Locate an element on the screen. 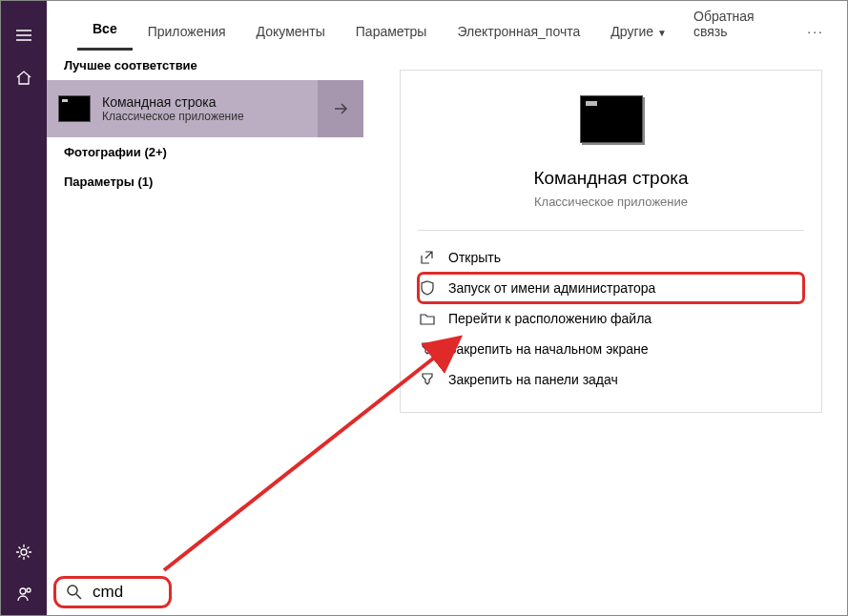 The width and height of the screenshot is (848, 616). best-match-label: Лучшее соответствие is located at coordinates (205, 65).